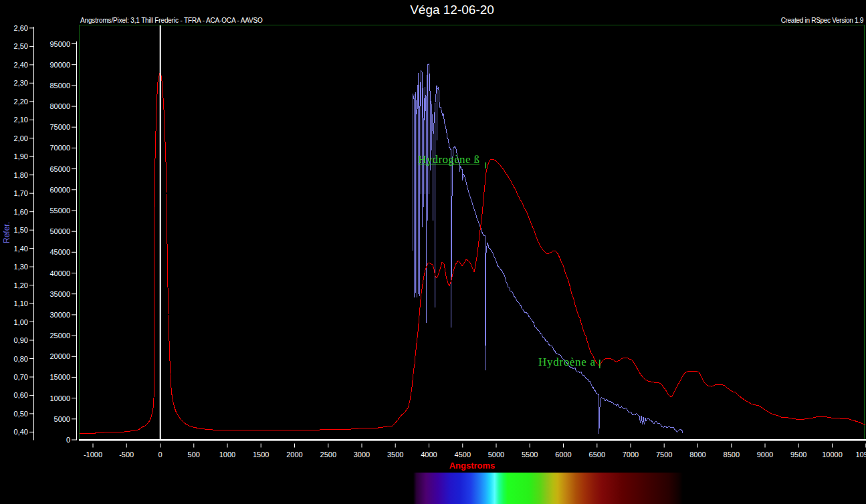 Image resolution: width=866 pixels, height=504 pixels. What do you see at coordinates (21, 303) in the screenshot?
I see `svg-text: 1,10` at bounding box center [21, 303].